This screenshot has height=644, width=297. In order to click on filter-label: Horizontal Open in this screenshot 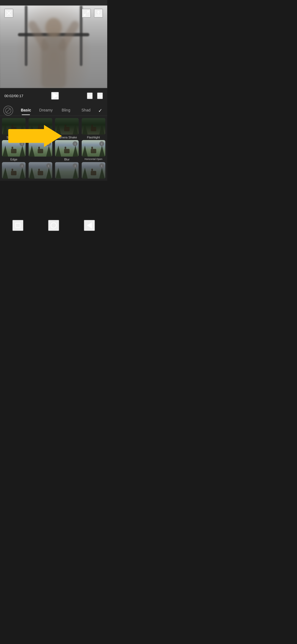, I will do `click(94, 159)`.